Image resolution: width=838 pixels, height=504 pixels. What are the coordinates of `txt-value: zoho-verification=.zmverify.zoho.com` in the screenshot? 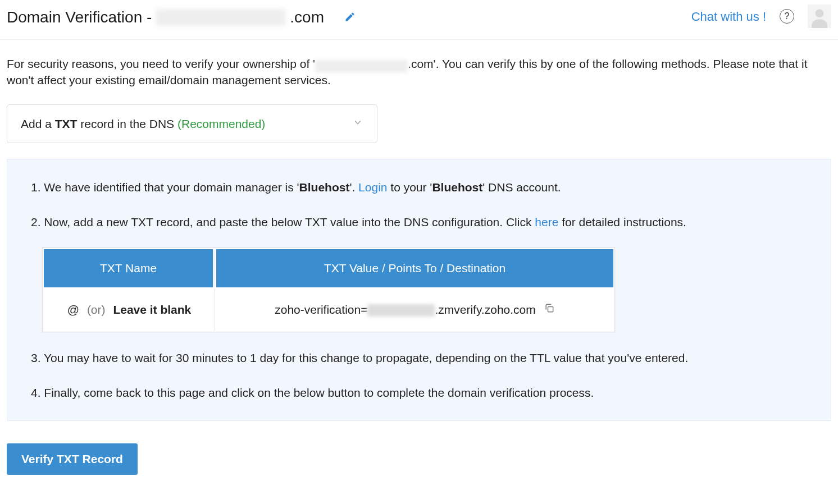 It's located at (406, 310).